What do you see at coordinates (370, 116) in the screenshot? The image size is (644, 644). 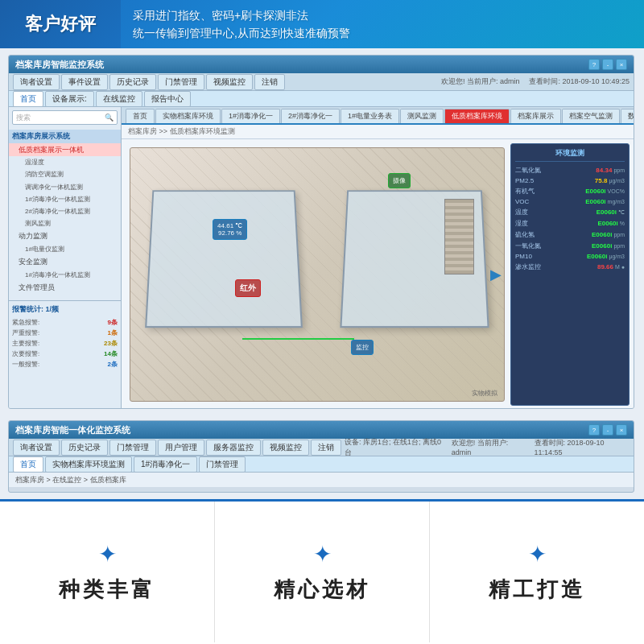 I see `nav-tab-power: 1#电量业务表` at bounding box center [370, 116].